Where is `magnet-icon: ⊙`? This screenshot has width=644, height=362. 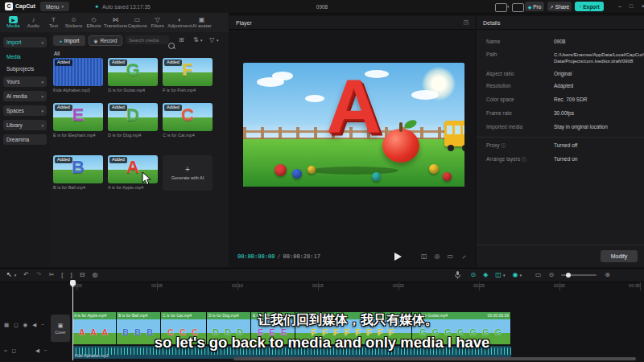 magnet-icon: ⊙ is located at coordinates (473, 275).